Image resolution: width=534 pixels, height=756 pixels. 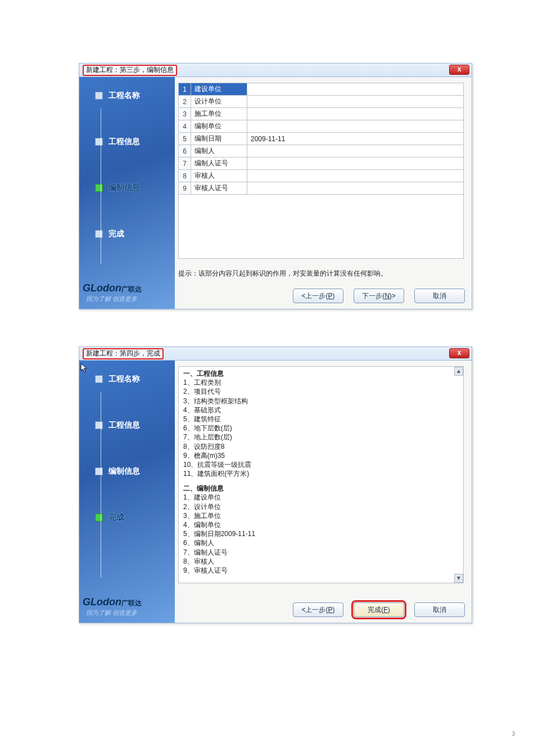 What do you see at coordinates (321, 401) in the screenshot?
I see `summary-line: 3、结构类型框架结构` at bounding box center [321, 401].